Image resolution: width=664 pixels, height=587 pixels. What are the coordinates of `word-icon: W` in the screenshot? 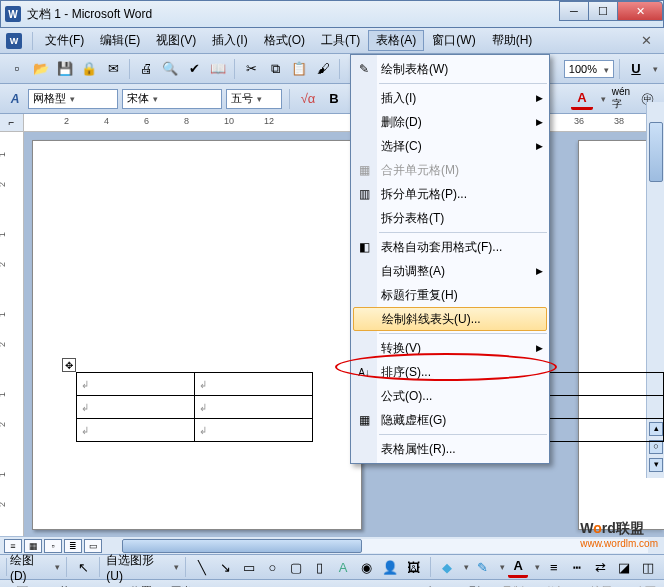 It's located at (14, 41).